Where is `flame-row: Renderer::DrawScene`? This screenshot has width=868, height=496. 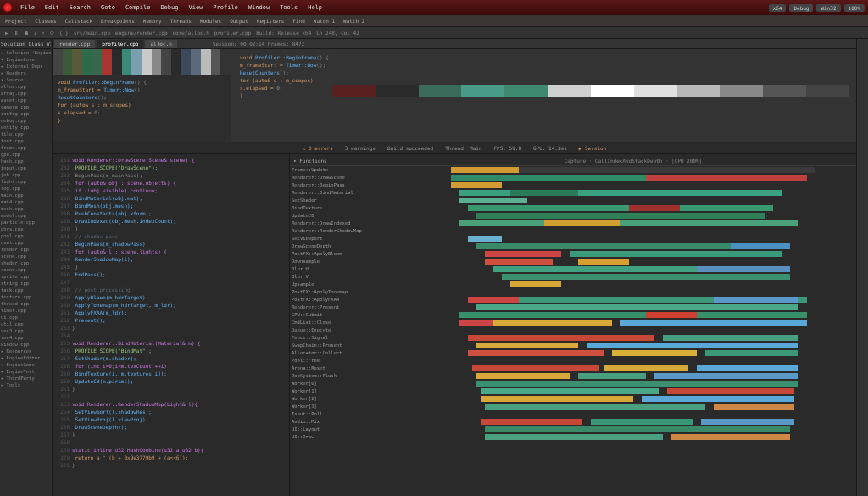
flame-row: Renderer::DrawScene is located at coordinates (573, 178).